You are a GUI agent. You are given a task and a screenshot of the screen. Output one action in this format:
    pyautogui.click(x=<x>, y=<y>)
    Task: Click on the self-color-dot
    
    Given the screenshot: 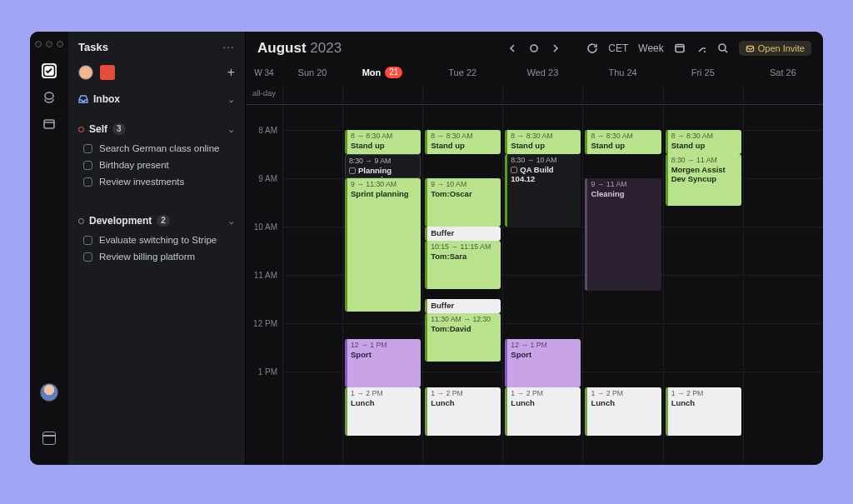 What is the action you would take?
    pyautogui.click(x=82, y=130)
    